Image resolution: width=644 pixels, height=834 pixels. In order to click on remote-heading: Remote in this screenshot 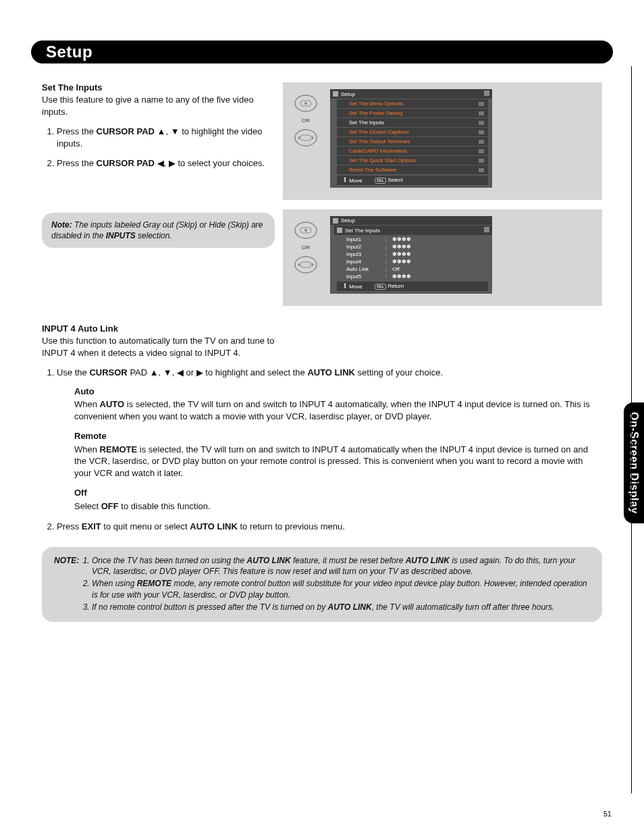, I will do `click(338, 436)`.